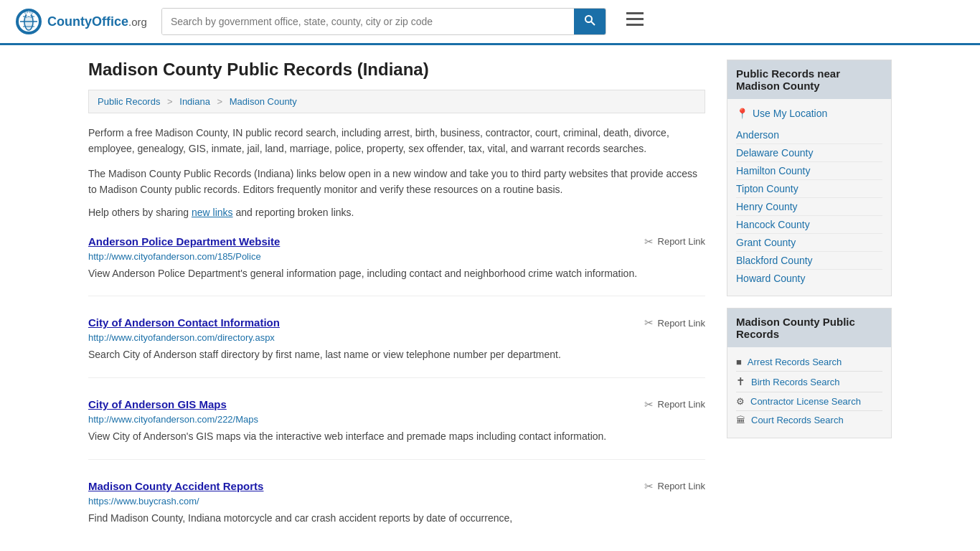 Image resolution: width=980 pixels, height=551 pixels. I want to click on record-item: Anderson Police Department Website ✂ Rep…, so click(397, 266).